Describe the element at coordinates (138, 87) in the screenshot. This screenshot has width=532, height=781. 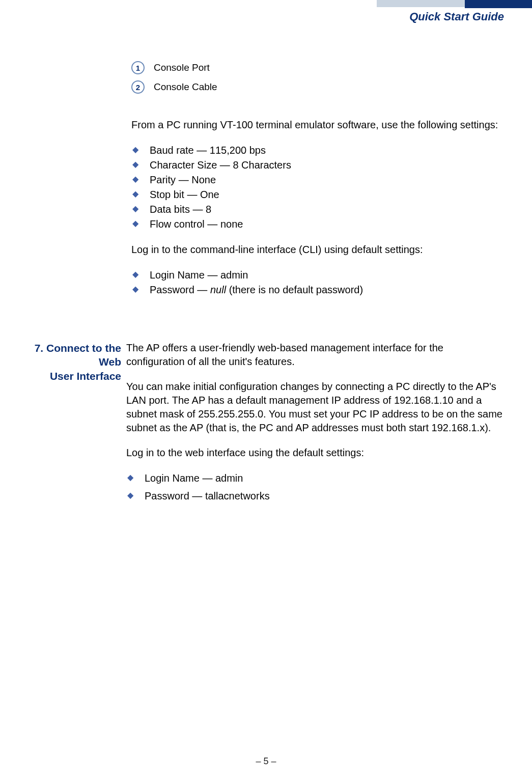
I see `legend-circle-2: 2` at that location.